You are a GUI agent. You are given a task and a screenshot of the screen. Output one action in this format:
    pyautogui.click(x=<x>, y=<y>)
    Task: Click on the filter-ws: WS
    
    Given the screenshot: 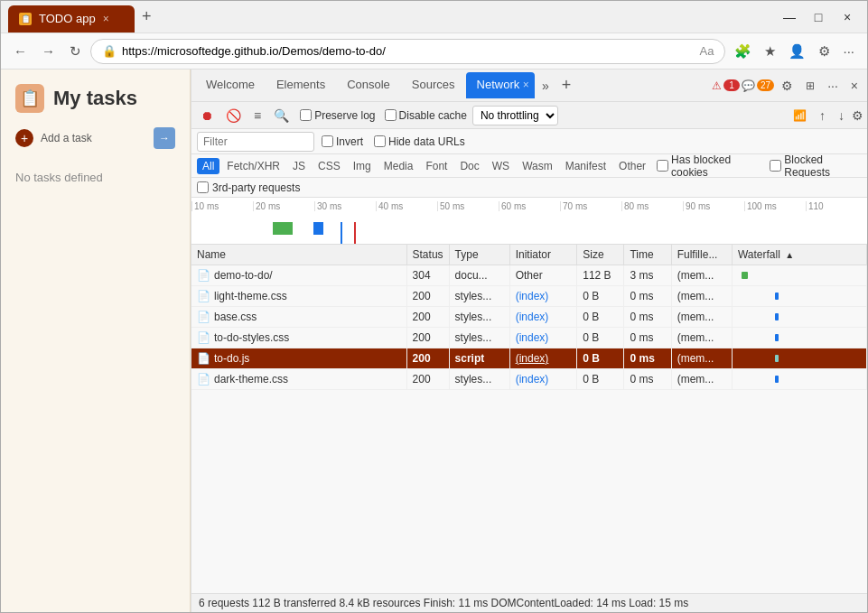 What is the action you would take?
    pyautogui.click(x=500, y=166)
    